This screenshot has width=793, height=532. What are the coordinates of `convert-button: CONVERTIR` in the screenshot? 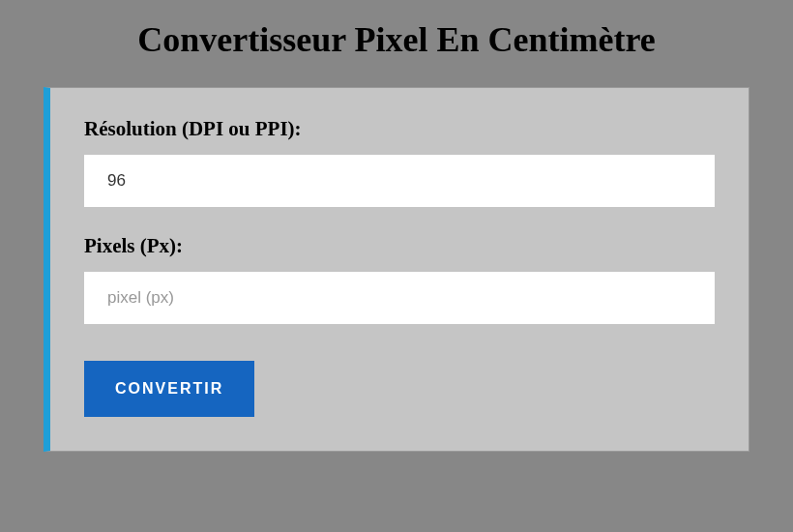 It's located at (169, 389).